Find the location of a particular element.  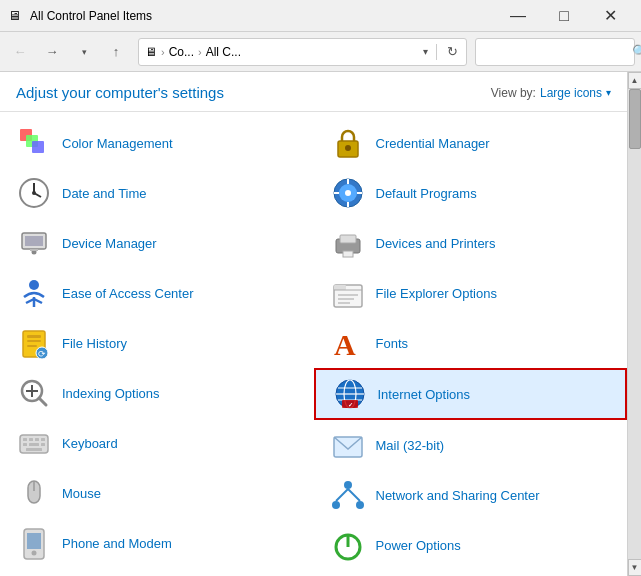

ease-of-access-icon is located at coordinates (34, 293).